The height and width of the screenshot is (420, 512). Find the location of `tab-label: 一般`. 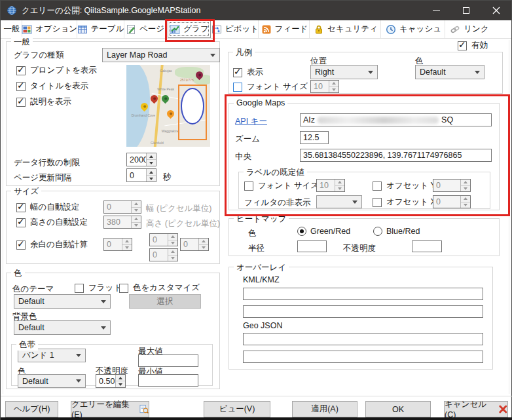

tab-label: 一般 is located at coordinates (12, 29).